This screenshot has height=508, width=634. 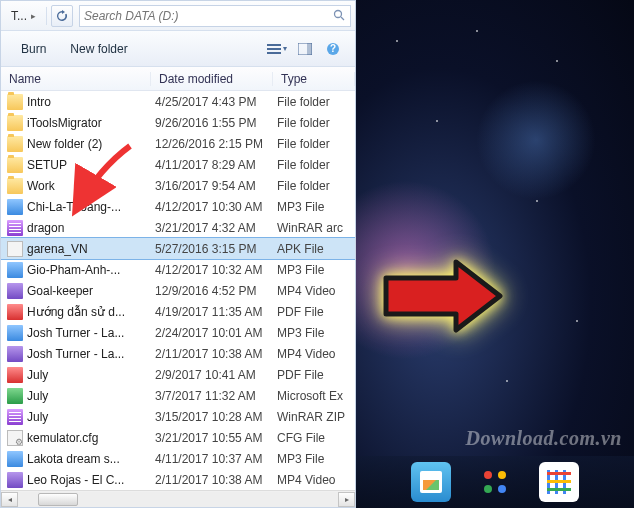 What do you see at coordinates (91, 270) in the screenshot?
I see `file-name: Gio-Pham-Anh-...` at bounding box center [91, 270].